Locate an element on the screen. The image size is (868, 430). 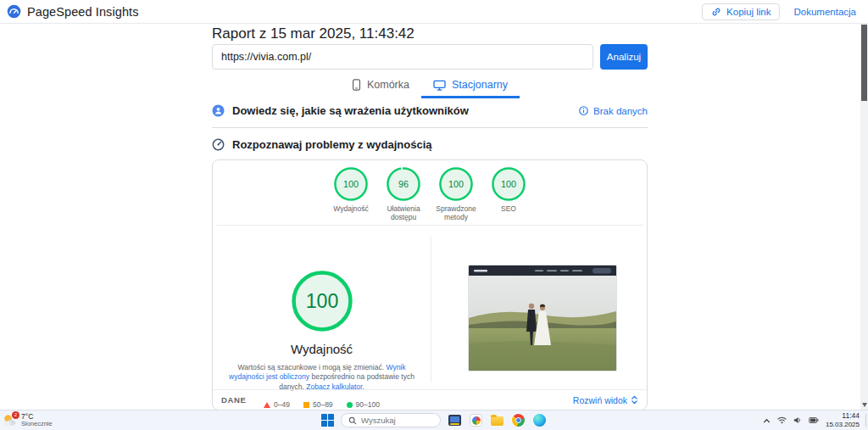
ux-section-header: Dowiedz się, jakie są wrażenia użytkowni… is located at coordinates (430, 110).